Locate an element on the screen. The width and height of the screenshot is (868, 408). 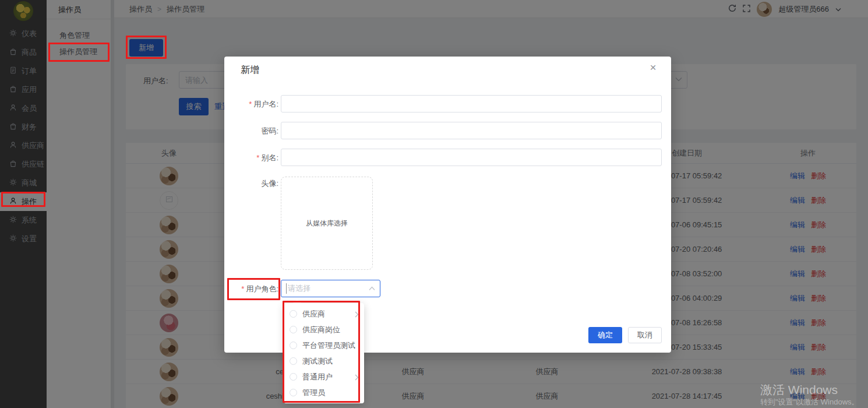
modal-title: 新增 is located at coordinates (250, 70).